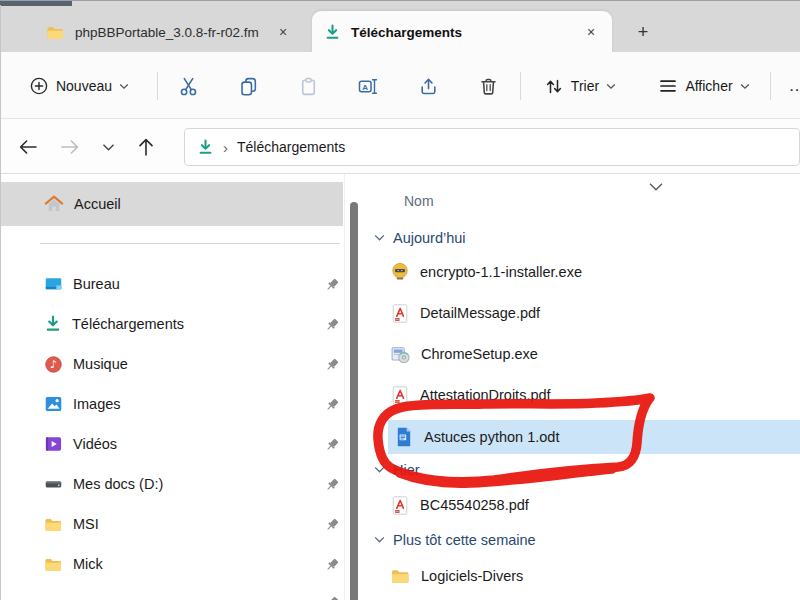  What do you see at coordinates (480, 313) in the screenshot?
I see `file-name: DetailMessage.pdf` at bounding box center [480, 313].